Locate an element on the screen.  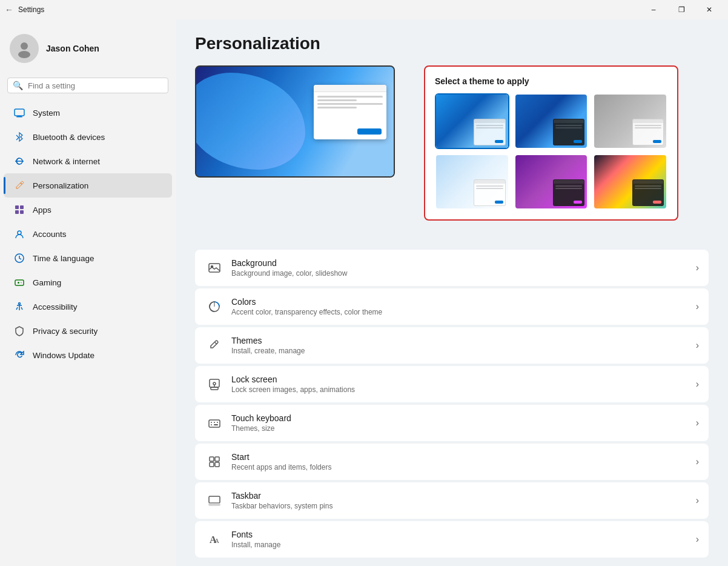
theme-thumb-colorful is located at coordinates (630, 182).